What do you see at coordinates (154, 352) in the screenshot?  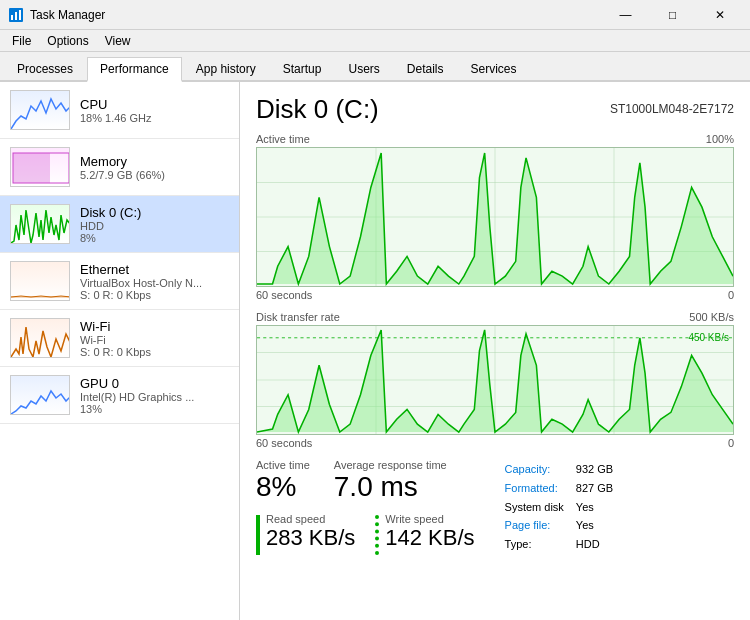 I see `wifi-sub2: S: 0 R: 0 Kbps` at bounding box center [154, 352].